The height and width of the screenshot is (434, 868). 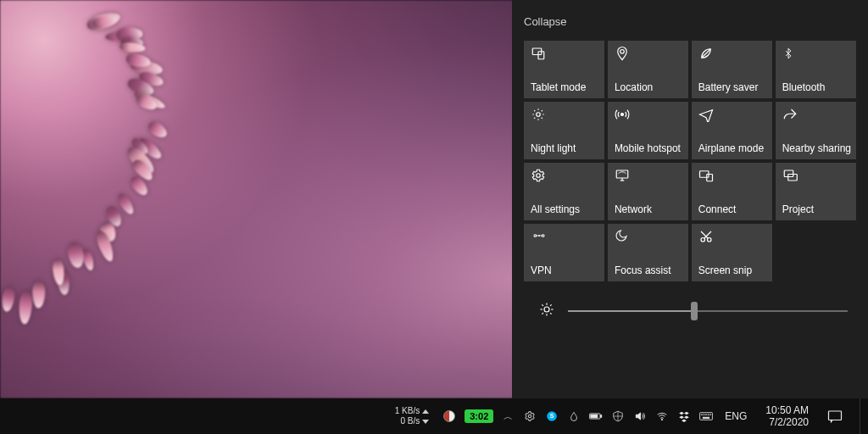 What do you see at coordinates (538, 53) in the screenshot?
I see `tablet-mode-icon` at bounding box center [538, 53].